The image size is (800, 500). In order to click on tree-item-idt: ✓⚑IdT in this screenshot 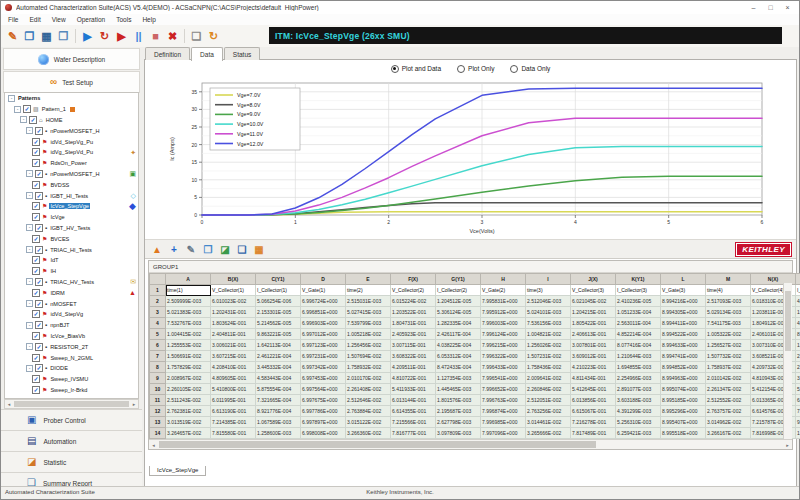, I will do `click(72, 260)`.